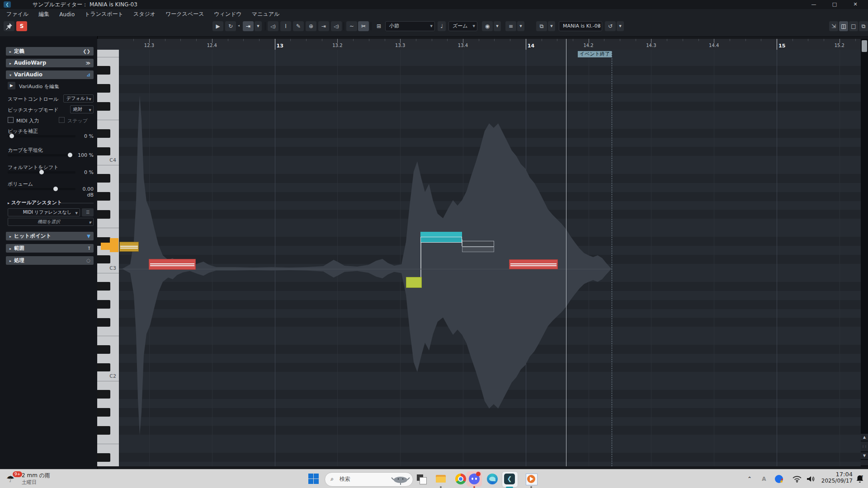 Image resolution: width=868 pixels, height=488 pixels. What do you see at coordinates (441, 234) in the screenshot?
I see `segment-teal-top` at bounding box center [441, 234].